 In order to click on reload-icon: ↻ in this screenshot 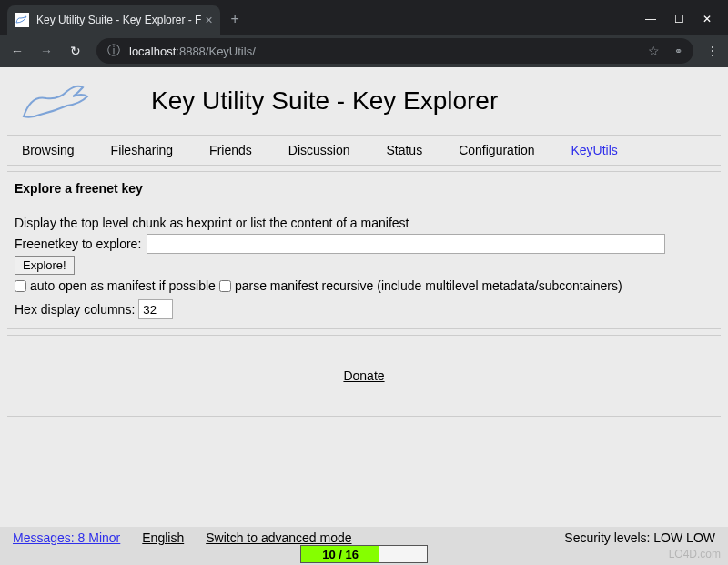, I will do `click(76, 51)`.